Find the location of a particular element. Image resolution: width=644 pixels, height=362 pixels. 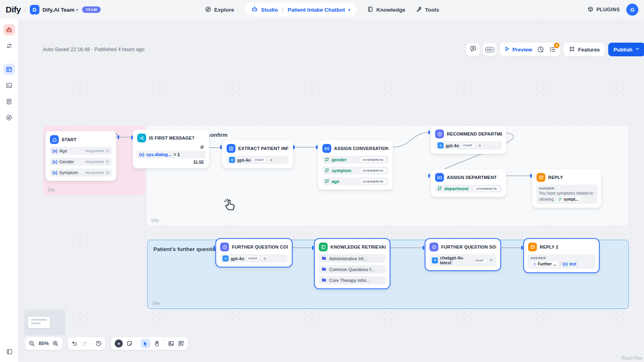

app-name: Patient Intake Chatbot is located at coordinates (316, 10).